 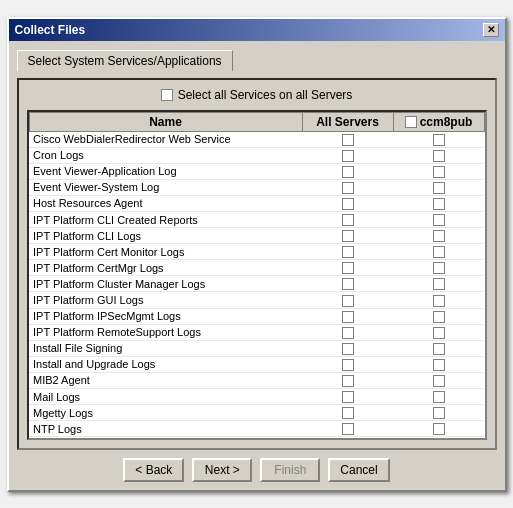 What do you see at coordinates (154, 470) in the screenshot?
I see `back-button: < Back` at bounding box center [154, 470].